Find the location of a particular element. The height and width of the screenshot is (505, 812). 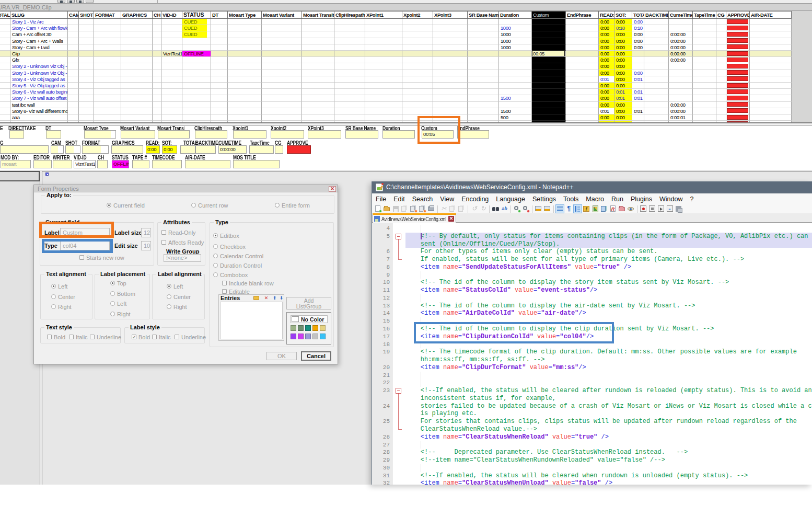

rundown-row: Story 4 - Viz Obj tagged as0:010:000:01 is located at coordinates (396, 79).